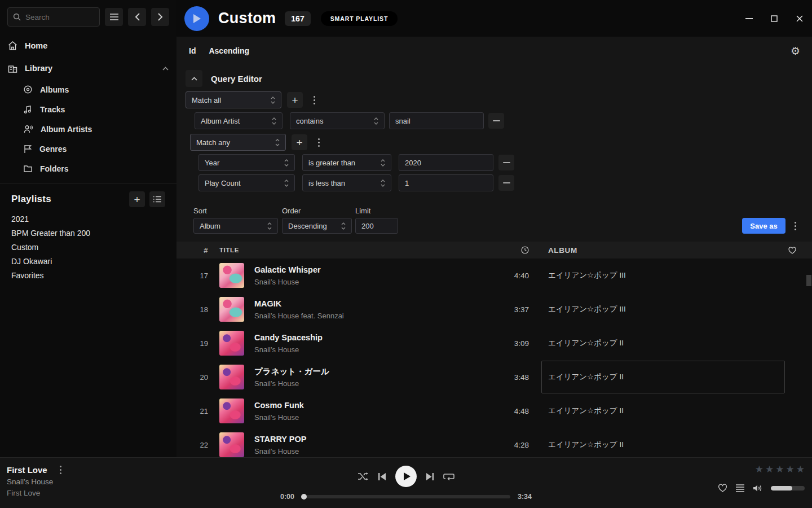 This screenshot has height=508, width=812. I want to click on volume-slider, so click(788, 488).